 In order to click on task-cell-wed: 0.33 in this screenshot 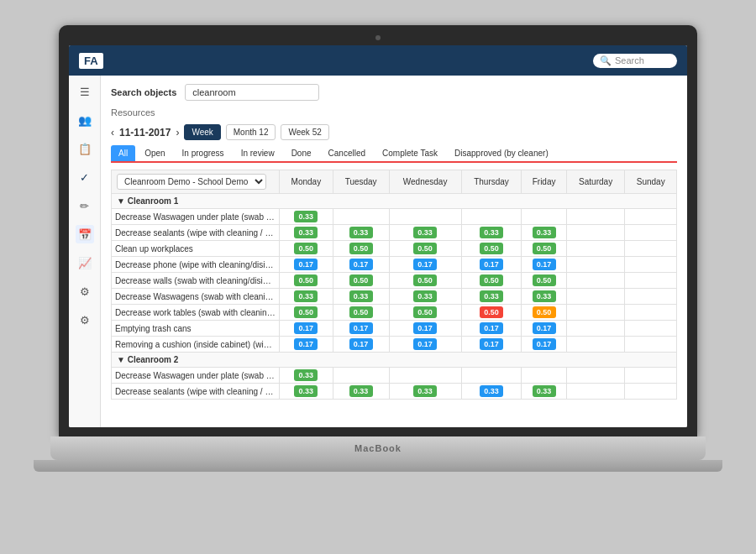, I will do `click(425, 233)`.